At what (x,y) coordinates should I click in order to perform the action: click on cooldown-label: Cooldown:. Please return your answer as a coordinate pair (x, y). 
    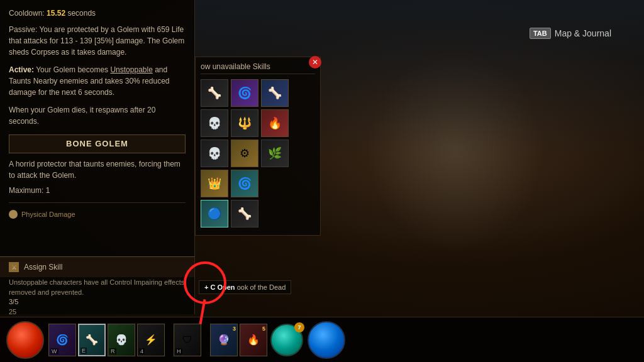
    Looking at the image, I should click on (26, 13).